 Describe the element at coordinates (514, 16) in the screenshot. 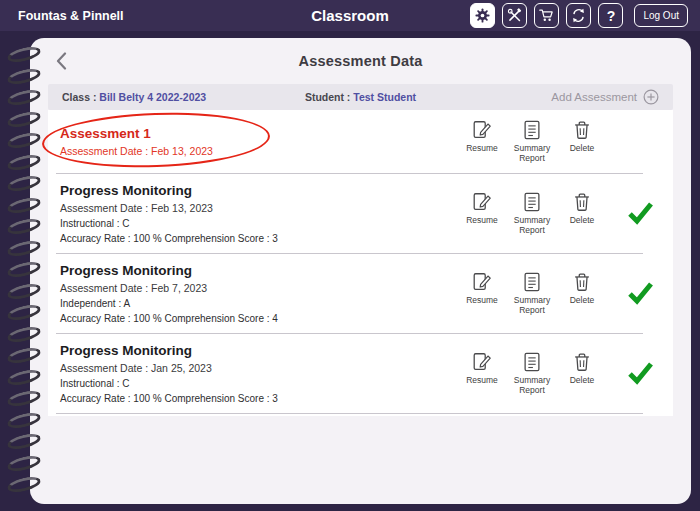

I see `tools-button` at that location.